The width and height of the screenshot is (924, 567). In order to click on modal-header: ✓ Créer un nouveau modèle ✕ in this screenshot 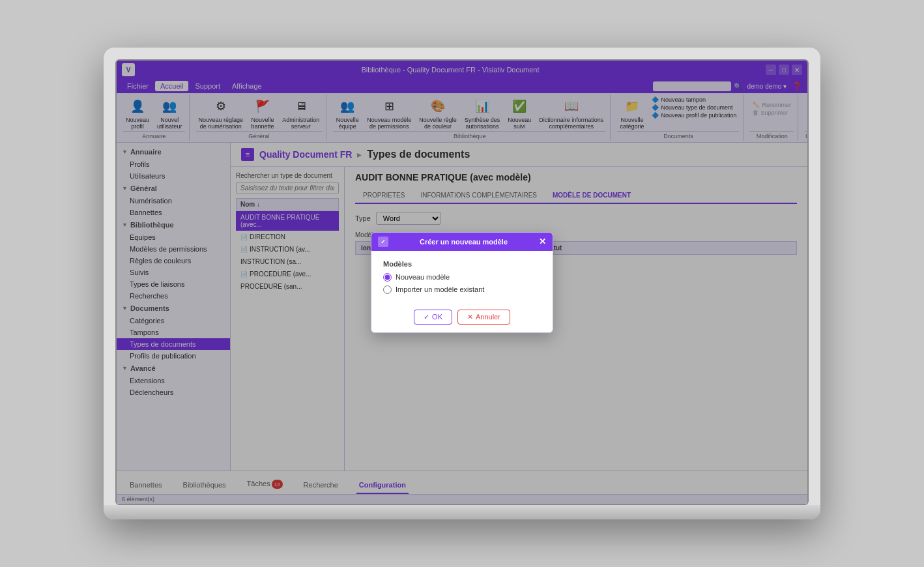, I will do `click(462, 242)`.